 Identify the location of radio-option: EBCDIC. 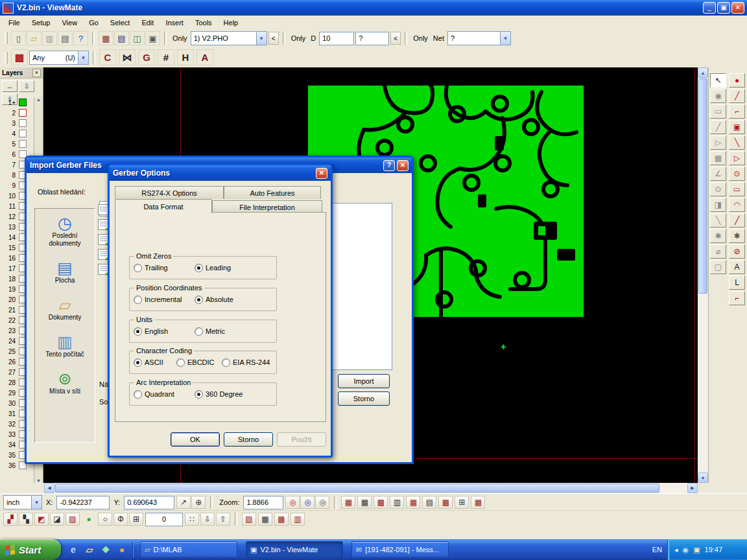
(196, 363).